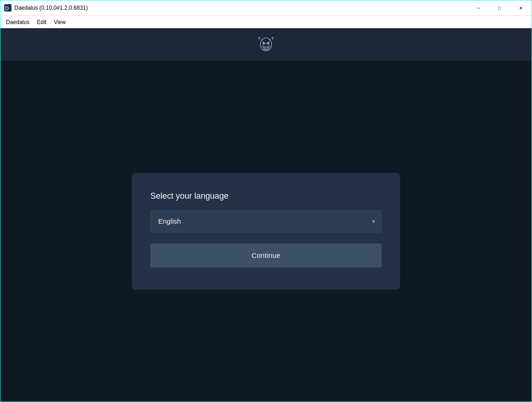  I want to click on app-header, so click(266, 44).